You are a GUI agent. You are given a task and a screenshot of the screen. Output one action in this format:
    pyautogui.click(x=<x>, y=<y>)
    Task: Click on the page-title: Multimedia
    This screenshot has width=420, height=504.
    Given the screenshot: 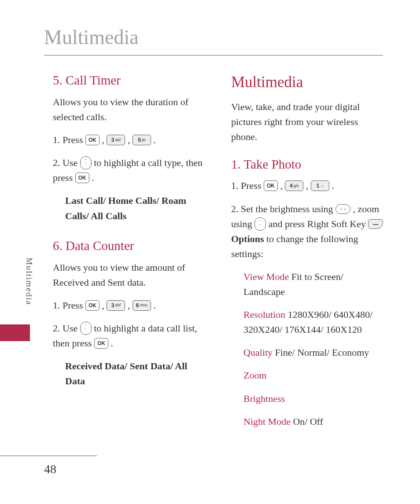 What is the action you would take?
    pyautogui.click(x=92, y=37)
    